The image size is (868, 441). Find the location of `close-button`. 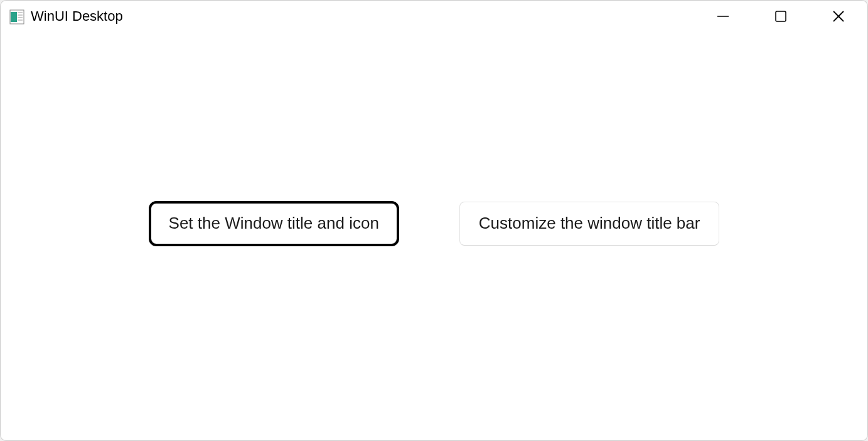

close-button is located at coordinates (839, 16).